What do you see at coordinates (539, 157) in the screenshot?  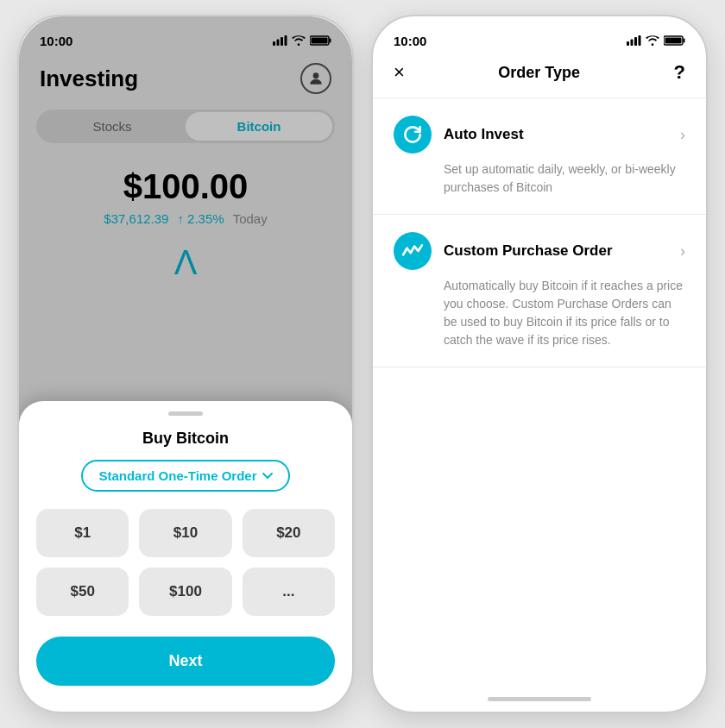 I see `auto-invest-option: Auto Invest › Set up automatic daily, we…` at bounding box center [539, 157].